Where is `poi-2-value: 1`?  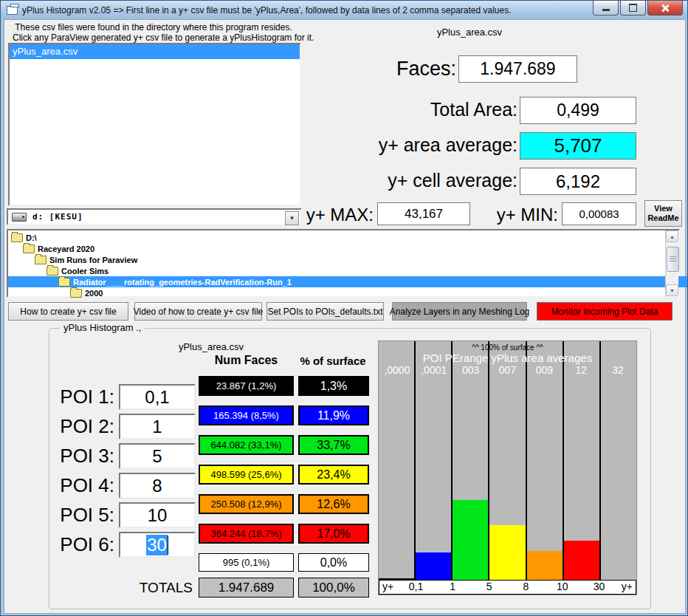
poi-2-value: 1 is located at coordinates (156, 427).